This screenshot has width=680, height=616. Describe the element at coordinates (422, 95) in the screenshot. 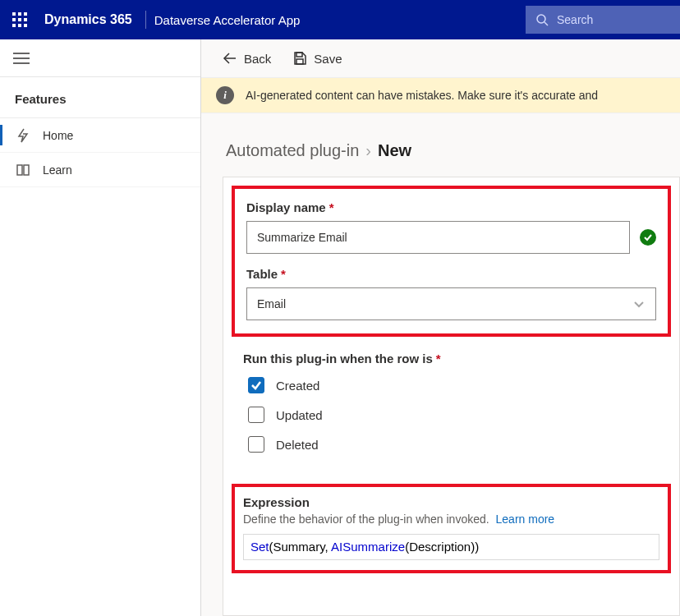

I see `banner-text: AI-generated content can have mistakes. …` at that location.